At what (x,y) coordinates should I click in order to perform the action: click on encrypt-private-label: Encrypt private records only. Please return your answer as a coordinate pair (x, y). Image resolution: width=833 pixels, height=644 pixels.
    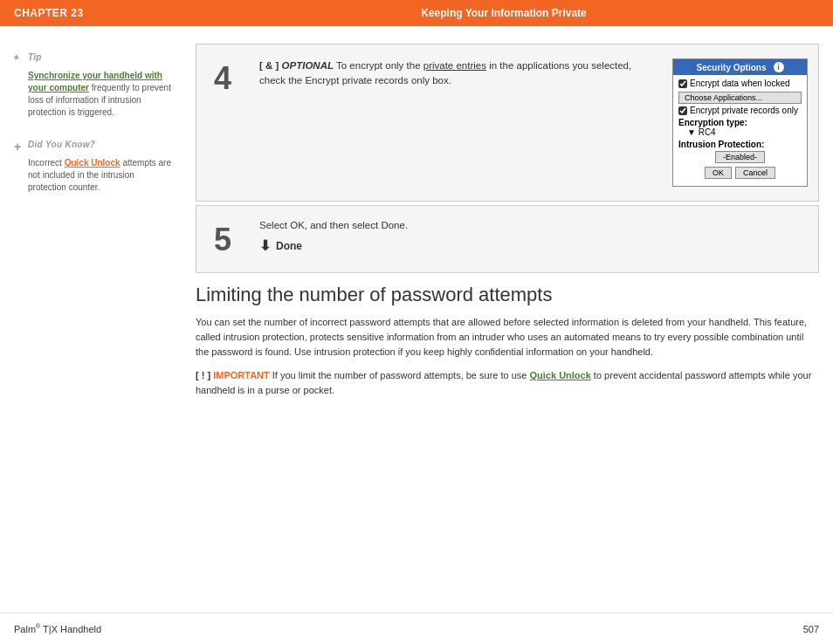
    Looking at the image, I should click on (744, 110).